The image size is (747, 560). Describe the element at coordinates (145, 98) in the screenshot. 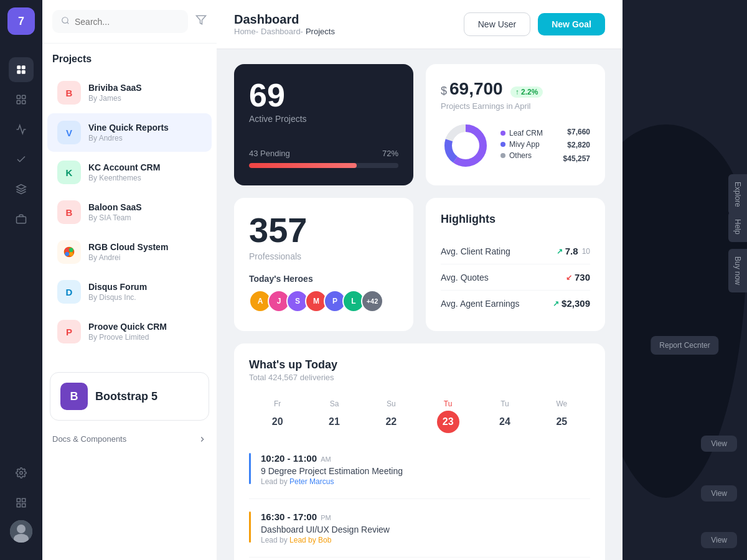

I see `project-by: By James` at that location.